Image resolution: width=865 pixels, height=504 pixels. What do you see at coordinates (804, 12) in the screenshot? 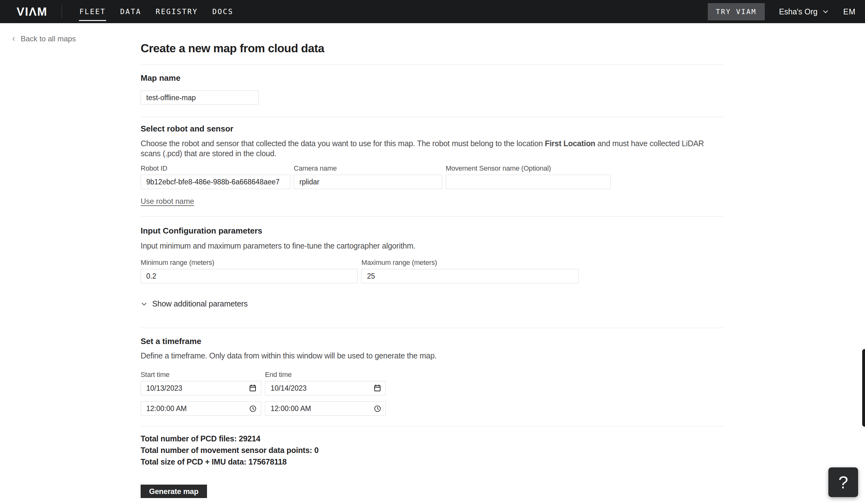
I see `org-switcher: Esha's Org` at bounding box center [804, 12].